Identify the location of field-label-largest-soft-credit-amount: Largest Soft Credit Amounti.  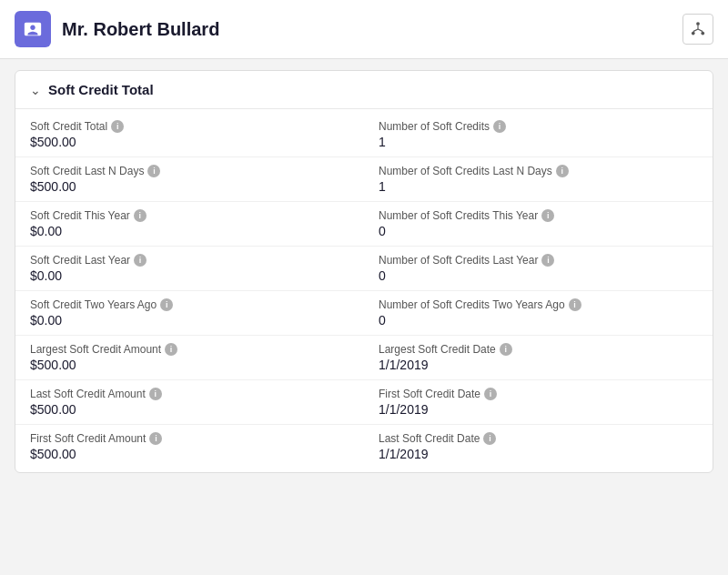
(189, 349).